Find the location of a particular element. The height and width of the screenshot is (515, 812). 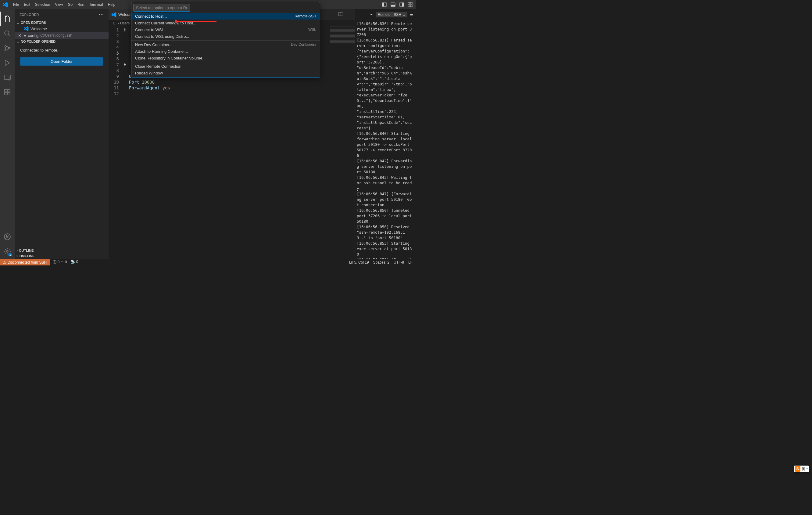

minimap is located at coordinates (343, 36).